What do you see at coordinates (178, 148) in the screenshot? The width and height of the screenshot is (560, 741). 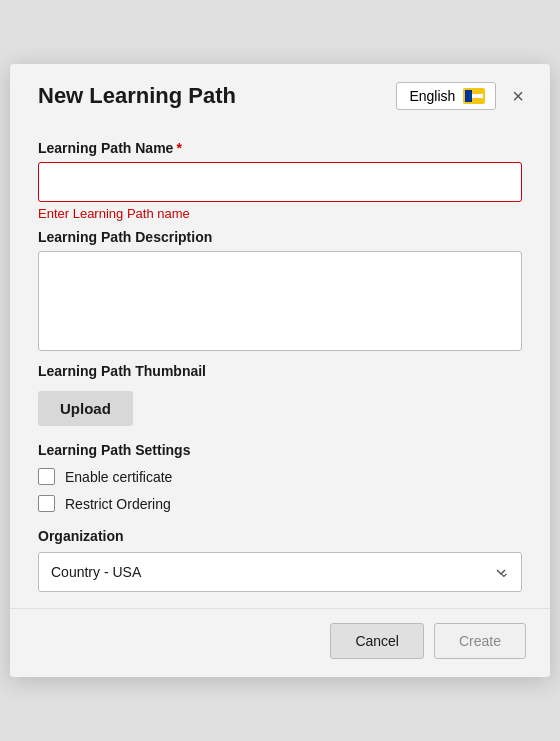 I see `required-marker: *` at bounding box center [178, 148].